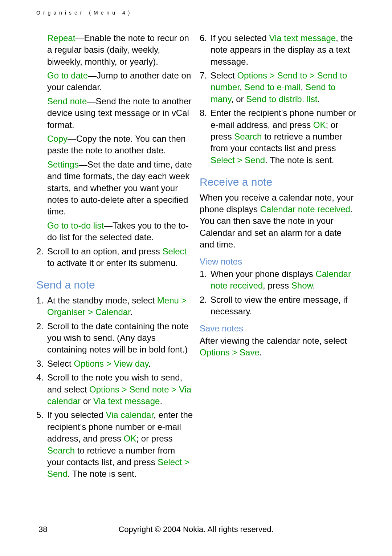 The width and height of the screenshot is (392, 556). What do you see at coordinates (102, 474) in the screenshot?
I see `text: . The note is sent.` at bounding box center [102, 474].